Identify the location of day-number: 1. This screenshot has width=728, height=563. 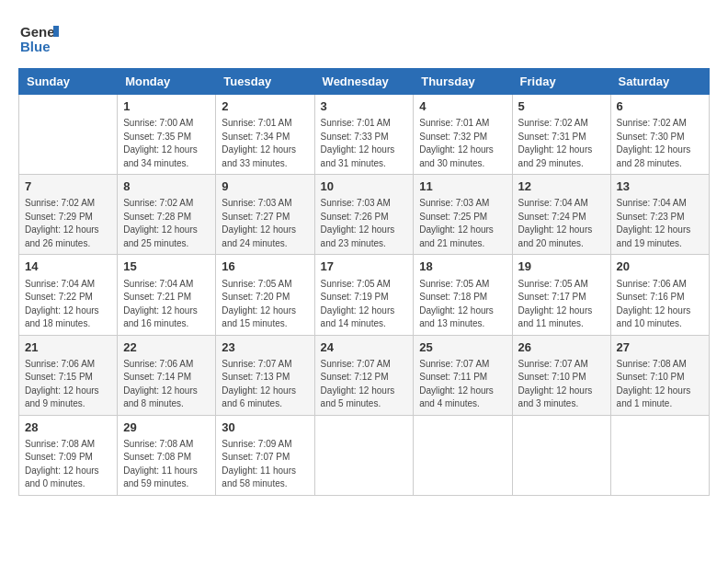
(166, 107).